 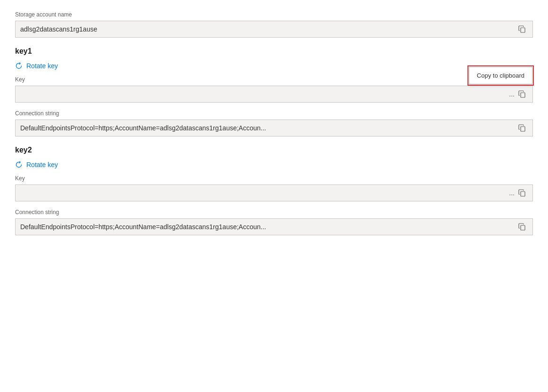 I want to click on key1-dots: ..., so click(x=512, y=94).